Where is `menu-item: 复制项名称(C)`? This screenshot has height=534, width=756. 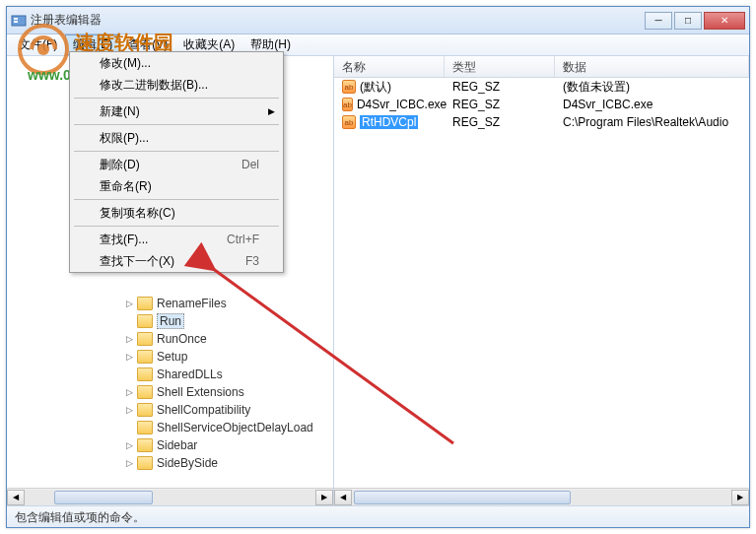 menu-item: 复制项名称(C) is located at coordinates (176, 213).